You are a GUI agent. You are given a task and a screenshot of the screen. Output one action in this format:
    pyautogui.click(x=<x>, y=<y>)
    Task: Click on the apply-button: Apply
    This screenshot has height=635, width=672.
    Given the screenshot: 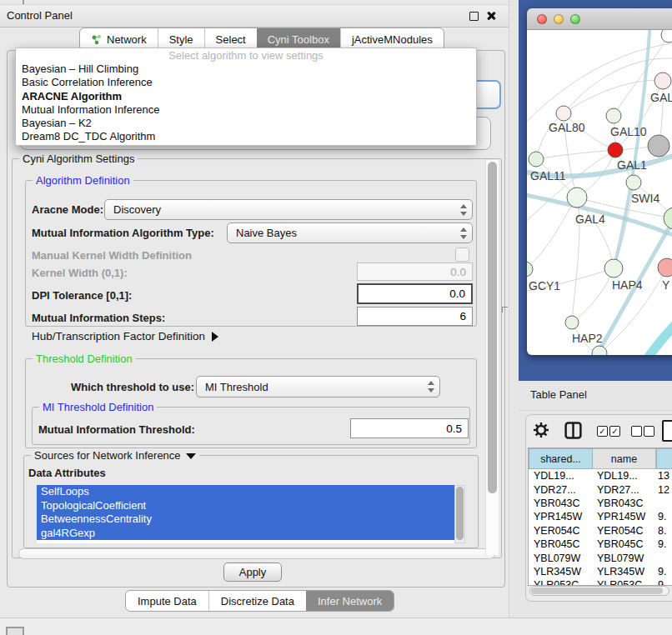 What is the action you would take?
    pyautogui.click(x=253, y=572)
    